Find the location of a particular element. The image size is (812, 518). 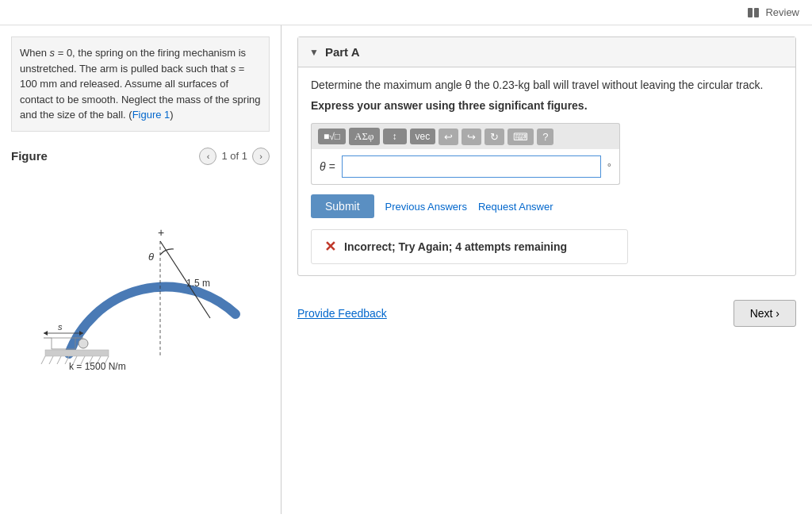

figure-label: Figure is located at coordinates (29, 155).